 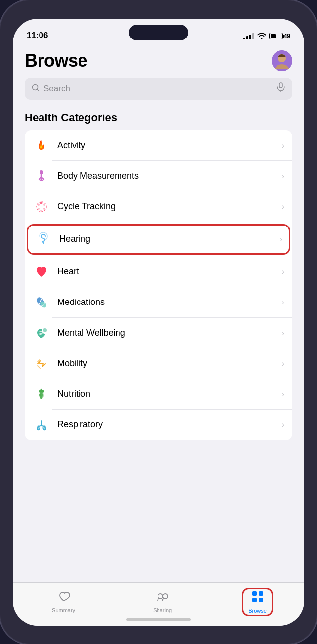 What do you see at coordinates (41, 146) in the screenshot?
I see `activity-icon` at bounding box center [41, 146].